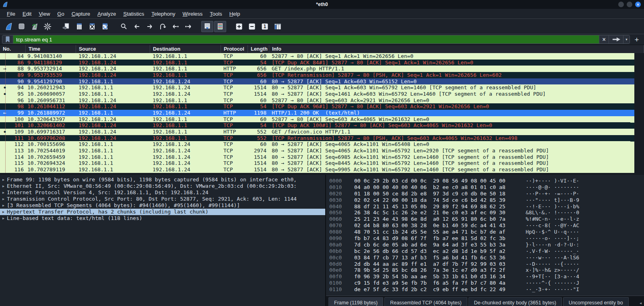 The image size is (644, 306). Describe the element at coordinates (315, 75) in the screenshot. I see `packet-row: 899.953753539192.168.1.24192.168.1.1TCP6…` at that location.